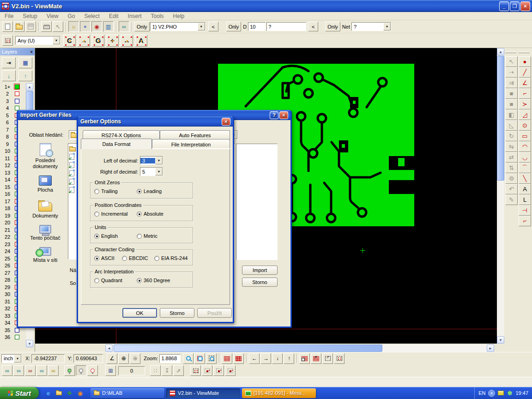  What do you see at coordinates (266, 358) in the screenshot?
I see `pan-right-button: →` at bounding box center [266, 358].